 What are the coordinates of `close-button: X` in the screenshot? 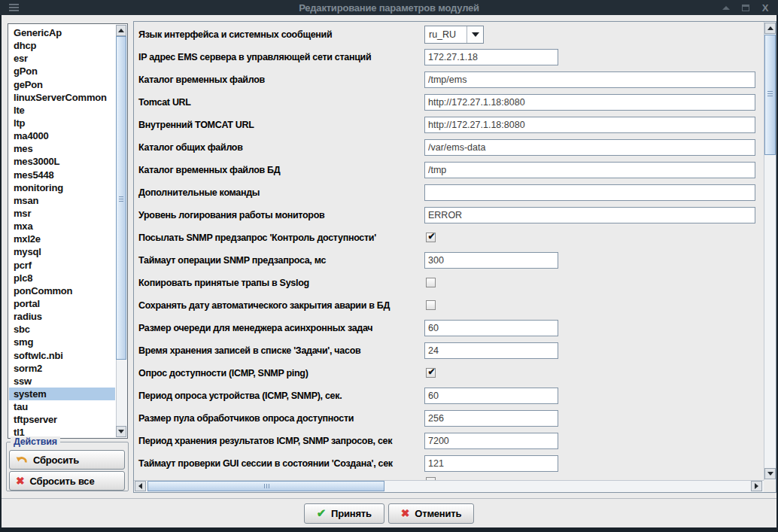 It's located at (765, 8).